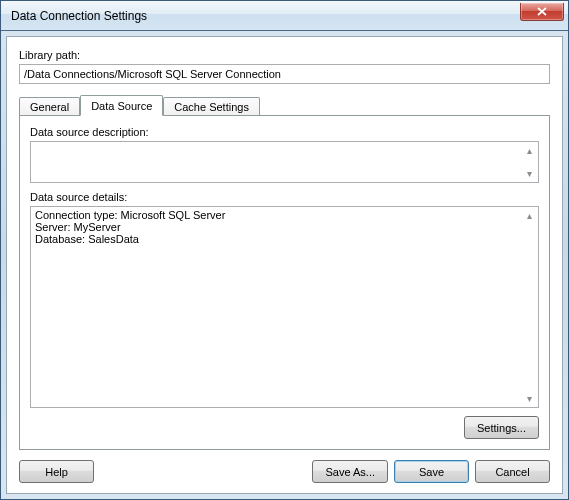 Image resolution: width=569 pixels, height=500 pixels. What do you see at coordinates (266, 16) in the screenshot?
I see `window-title: Data Connection Settings` at bounding box center [266, 16].